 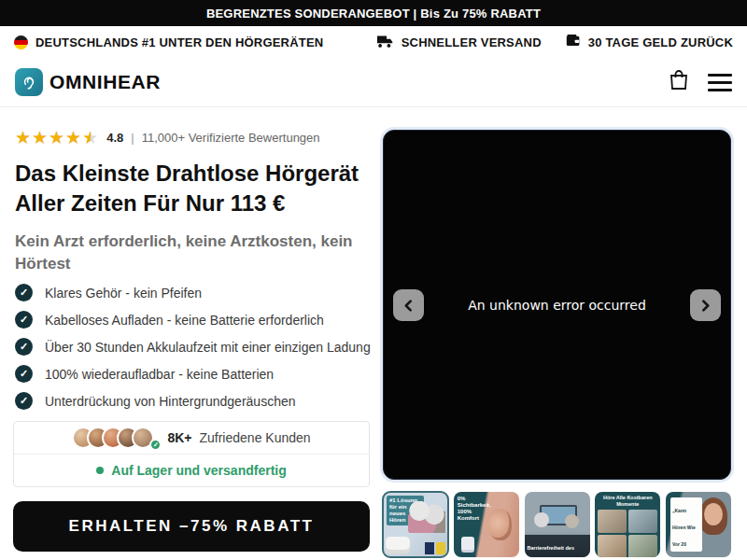 What do you see at coordinates (557, 525) in the screenshot?
I see `gallery-thumbnails: #1 Lösung für ein neues Hören 0% Sichtba…` at bounding box center [557, 525].